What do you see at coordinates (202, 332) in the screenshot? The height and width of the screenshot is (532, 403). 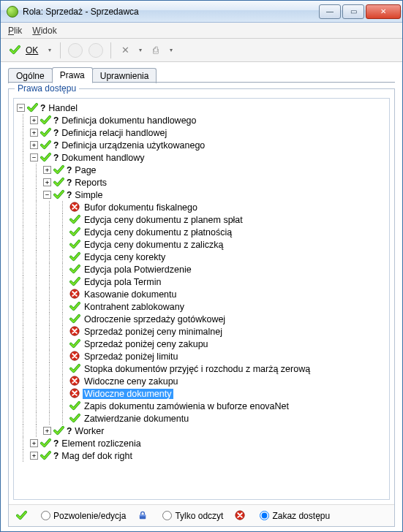 I see `tree-node: Sprzedaż poniżej ceny minimalnej` at bounding box center [202, 332].